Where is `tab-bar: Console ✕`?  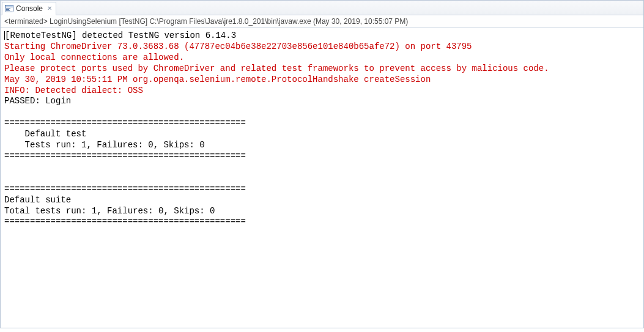
tab-bar: Console ✕ is located at coordinates (322, 8).